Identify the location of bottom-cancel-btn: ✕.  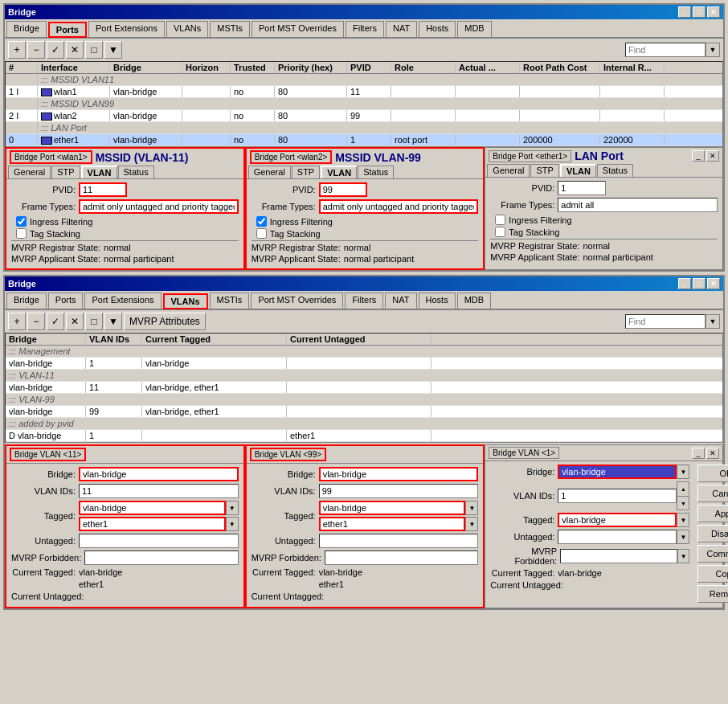
(75, 321).